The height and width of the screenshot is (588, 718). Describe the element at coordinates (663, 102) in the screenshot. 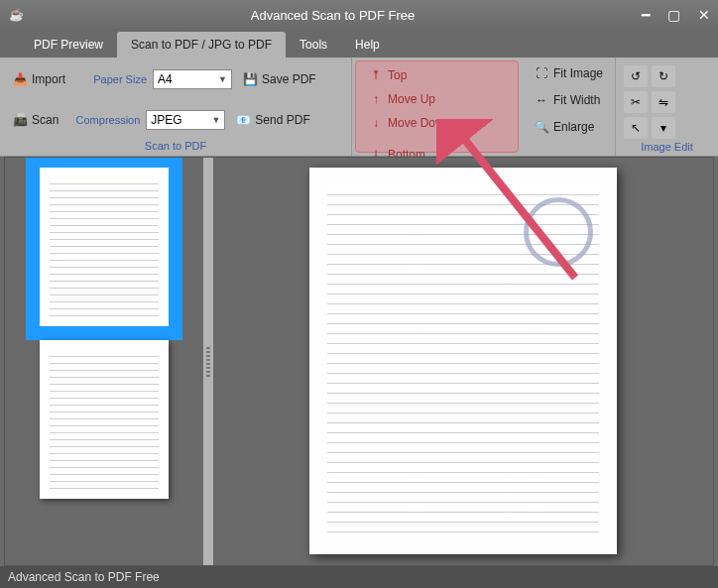

I see `flip-button: ⇋` at that location.